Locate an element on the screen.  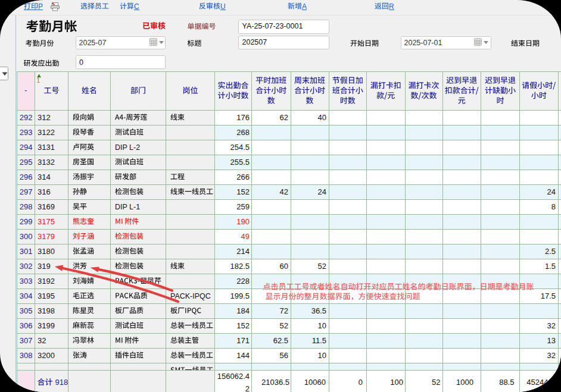
svg-text: 259 is located at coordinates (243, 207).